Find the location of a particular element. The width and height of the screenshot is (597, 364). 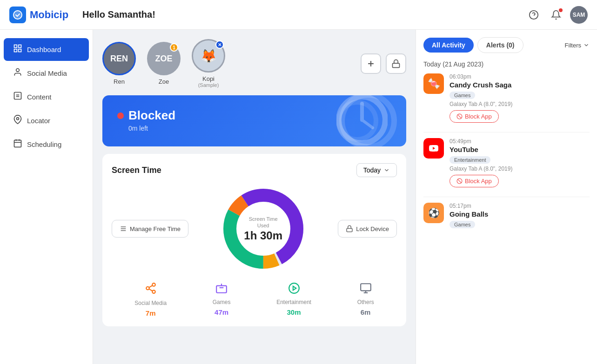

blocked-title: Blocked is located at coordinates (254, 115).